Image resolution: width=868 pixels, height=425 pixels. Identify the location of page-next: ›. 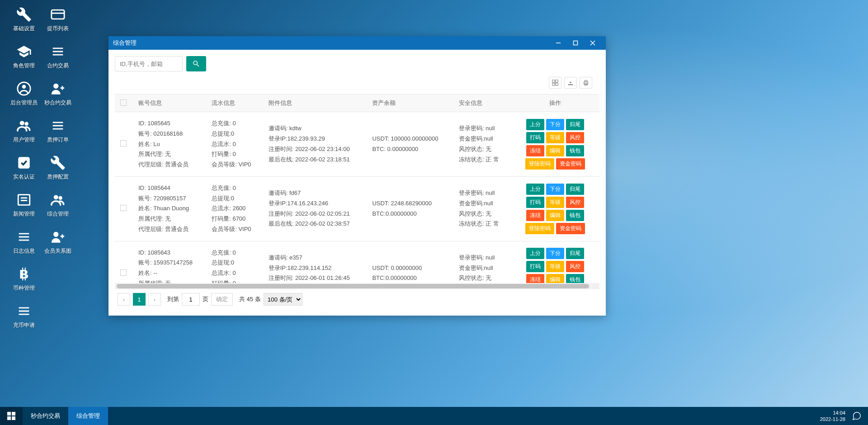
(155, 299).